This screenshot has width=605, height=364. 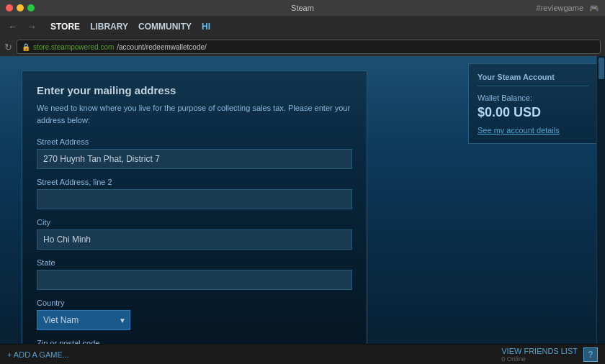 What do you see at coordinates (194, 222) in the screenshot?
I see `city-label: City` at bounding box center [194, 222].